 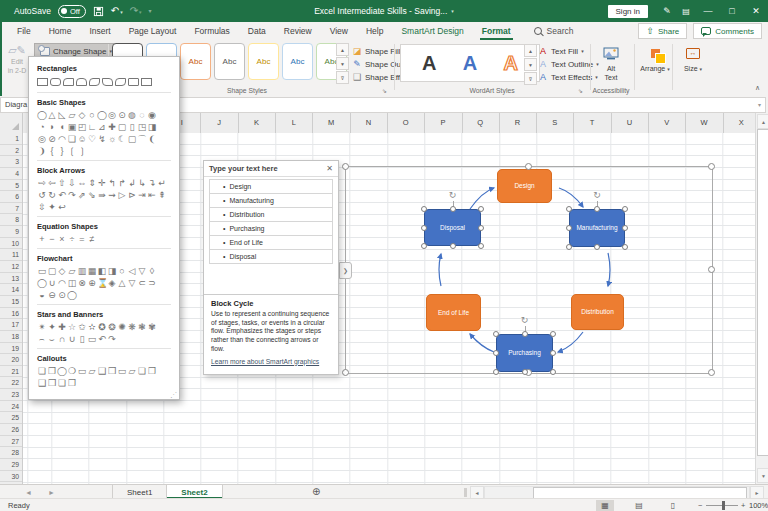 What do you see at coordinates (42, 339) in the screenshot?
I see `shape-option: ⌢` at bounding box center [42, 339].